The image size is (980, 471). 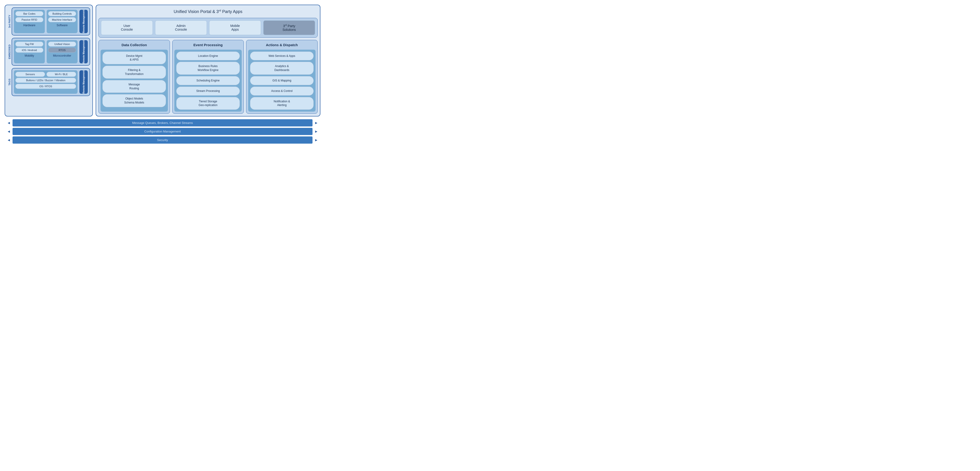 I want to click on right-panel: Unified Vision Portal & 3rd Party Apps U…, so click(x=208, y=60).